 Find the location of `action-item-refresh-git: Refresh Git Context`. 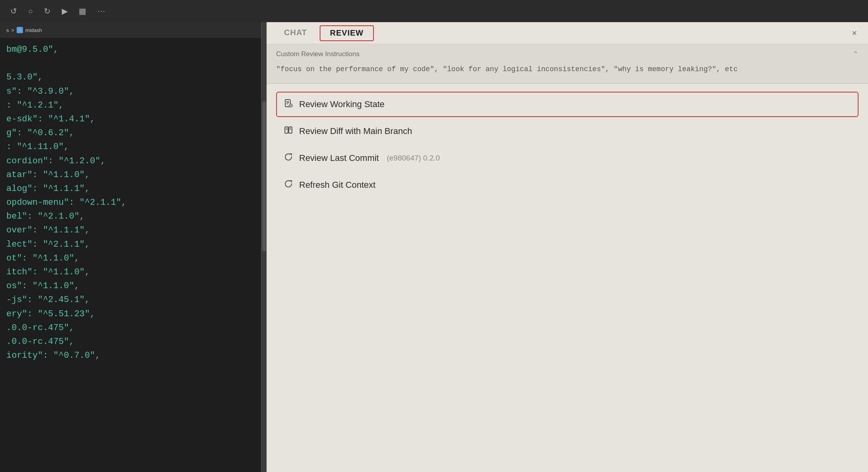

action-item-refresh-git: Refresh Git Context is located at coordinates (567, 185).